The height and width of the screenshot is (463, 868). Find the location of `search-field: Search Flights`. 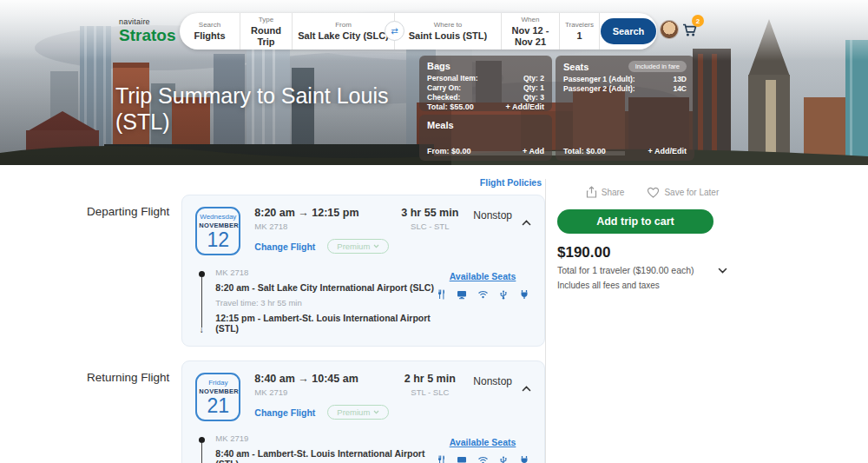

search-field: Search Flights is located at coordinates (210, 31).